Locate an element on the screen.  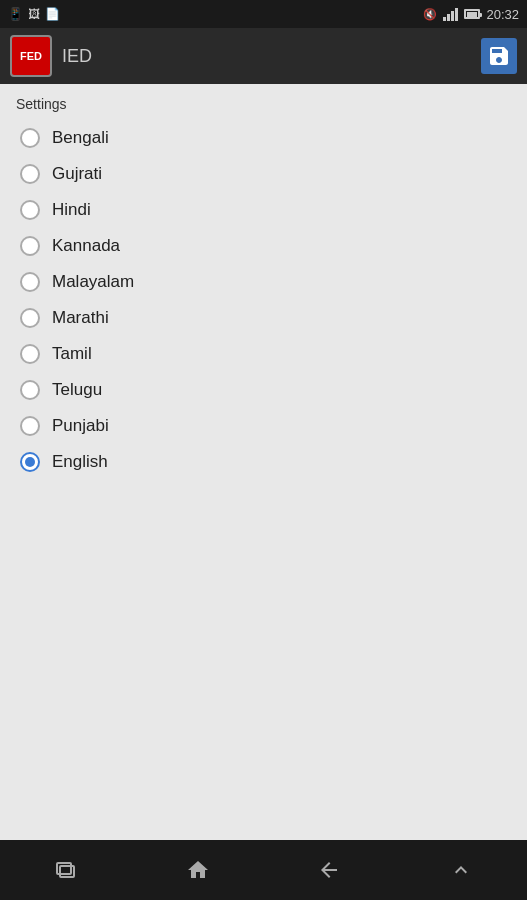
radio-label-gujrati: Gujrati is located at coordinates (77, 174).